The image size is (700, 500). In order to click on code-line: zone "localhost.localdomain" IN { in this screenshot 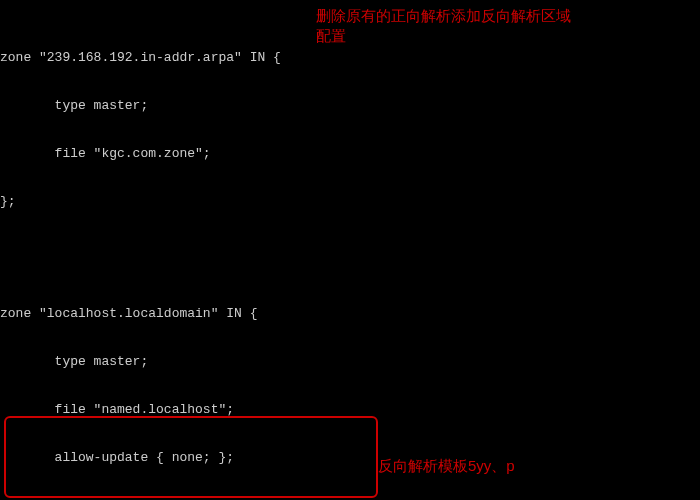, I will do `click(350, 314)`.